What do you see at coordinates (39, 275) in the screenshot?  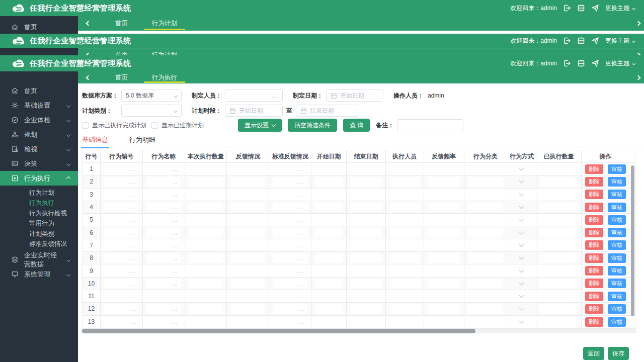 I see `sidebar-item-system-mgmt: 系统管理` at bounding box center [39, 275].